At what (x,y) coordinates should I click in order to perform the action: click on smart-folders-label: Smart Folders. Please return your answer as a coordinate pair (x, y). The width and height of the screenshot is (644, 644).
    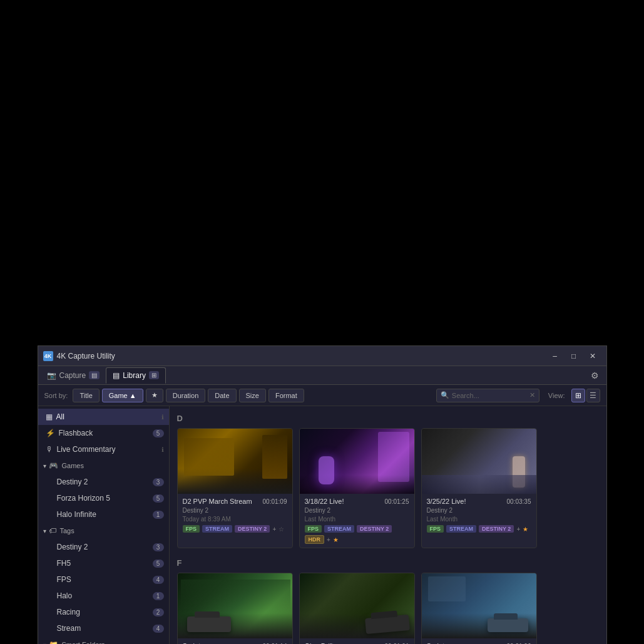
    Looking at the image, I should click on (84, 642).